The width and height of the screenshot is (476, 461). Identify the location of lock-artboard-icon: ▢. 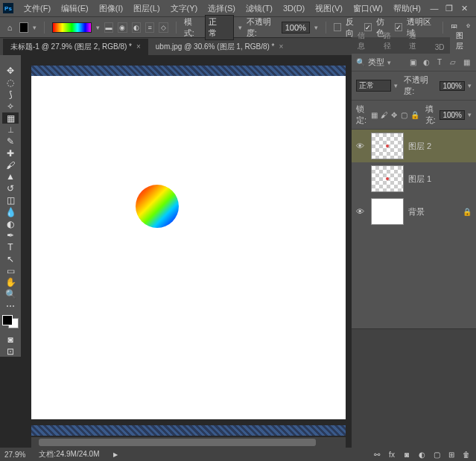
(404, 115).